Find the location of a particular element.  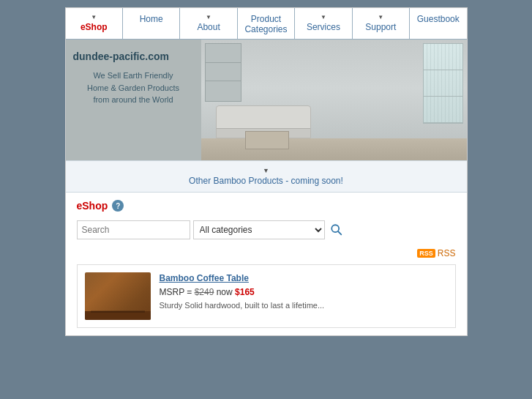

rss-badge: RSS is located at coordinates (426, 253).